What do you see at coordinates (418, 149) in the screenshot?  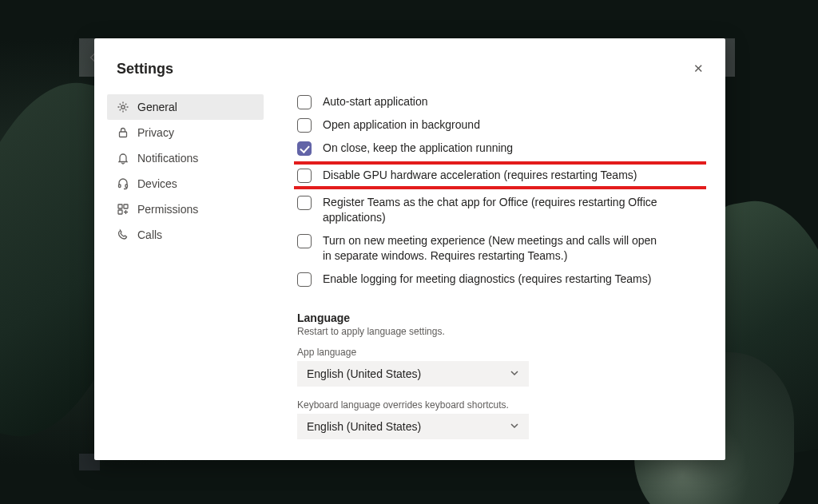 I see `checkbox-label: On close, keep the application running` at bounding box center [418, 149].